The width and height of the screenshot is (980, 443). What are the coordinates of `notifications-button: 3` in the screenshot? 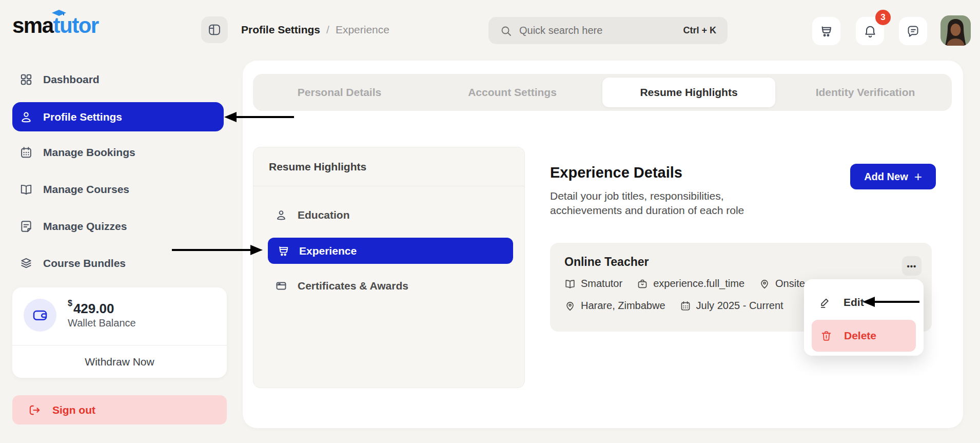 It's located at (870, 31).